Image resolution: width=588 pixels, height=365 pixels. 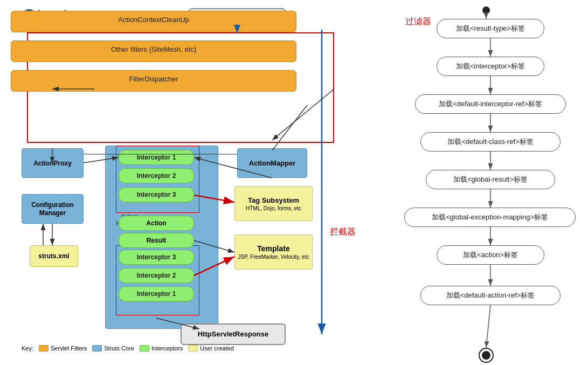 I want to click on flow-end, so click(x=486, y=355).